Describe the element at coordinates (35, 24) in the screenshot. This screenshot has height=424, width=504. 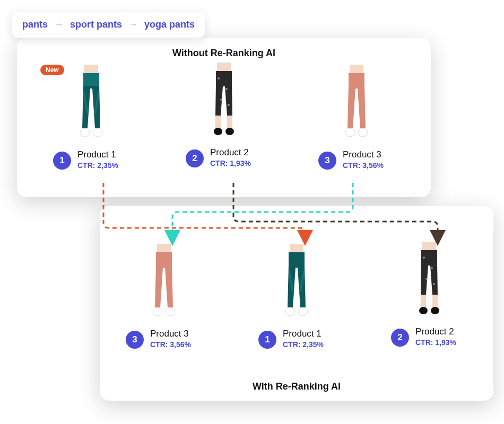
I see `breadcrumb-level-1: pants` at that location.